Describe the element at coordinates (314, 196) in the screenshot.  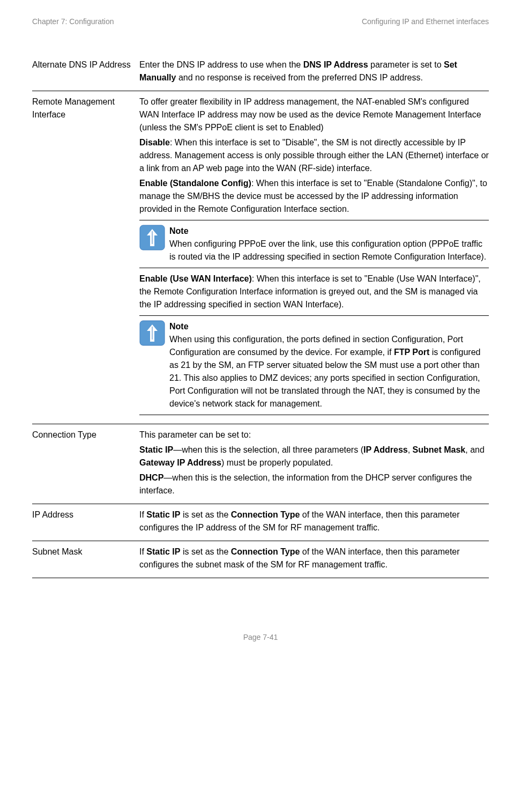
I see `paragraph: Enable (Standalone Config): When this in…` at that location.